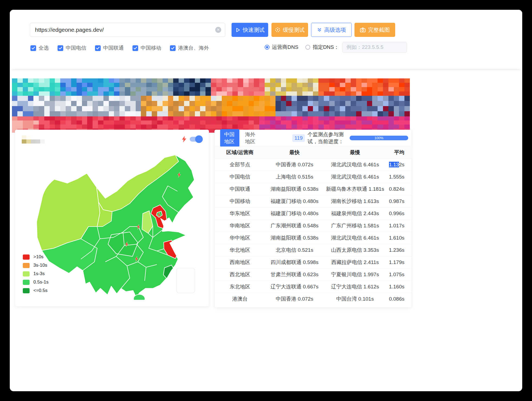  Describe the element at coordinates (294, 275) in the screenshot. I see `fastest-cell: 甘肃兰州联通 0.623s` at that location.